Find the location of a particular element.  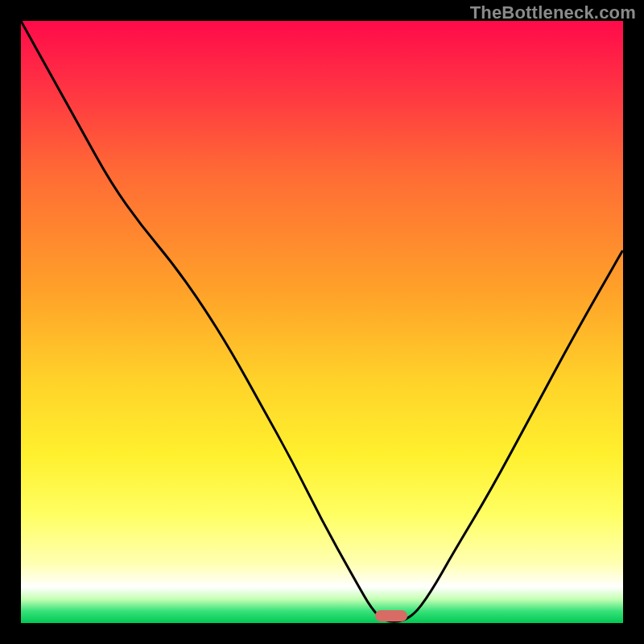

optimal-marker is located at coordinates (391, 616).